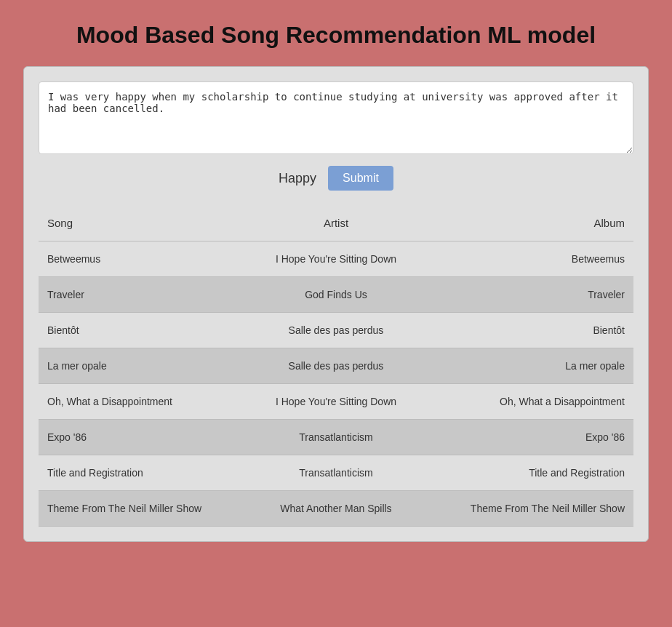  What do you see at coordinates (527, 473) in the screenshot?
I see `cell-album: Title and Registration` at bounding box center [527, 473].